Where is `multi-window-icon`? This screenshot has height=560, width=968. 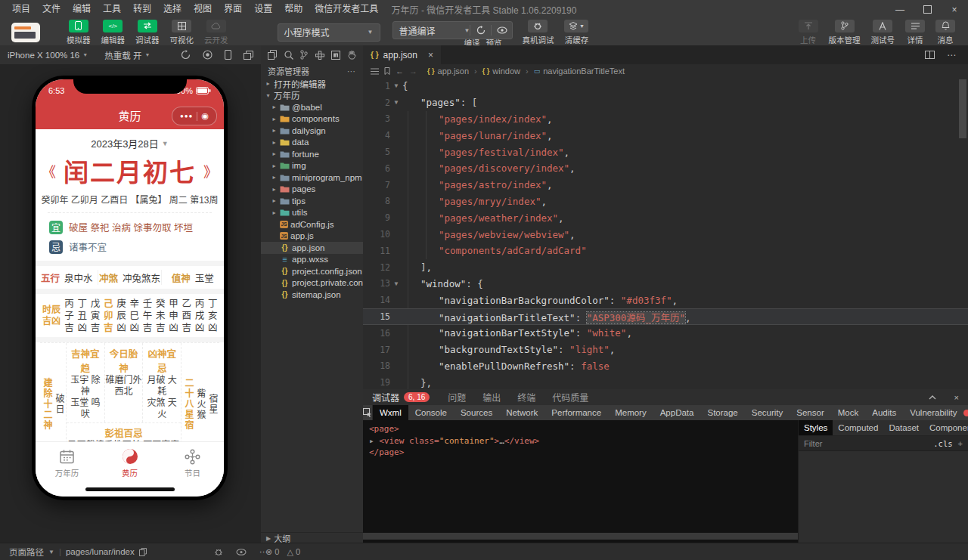
multi-window-icon is located at coordinates (248, 55).